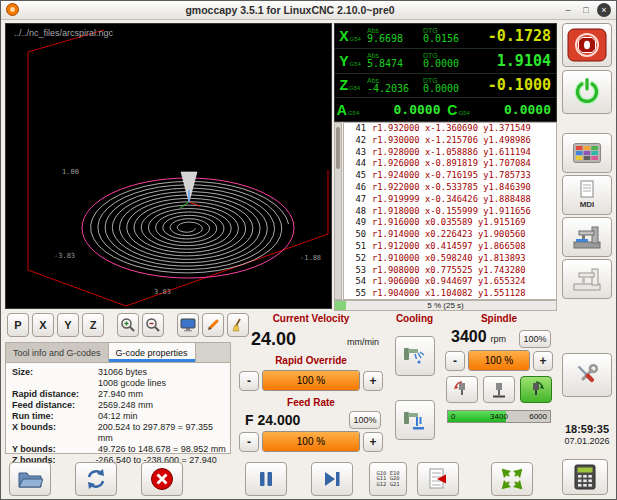 This screenshot has width=617, height=500. Describe the element at coordinates (308, 10) in the screenshot. I see `titlebar: gmoccapy 3.5.1 for LinuxCNC 2.10.0~pre0 …` at that location.